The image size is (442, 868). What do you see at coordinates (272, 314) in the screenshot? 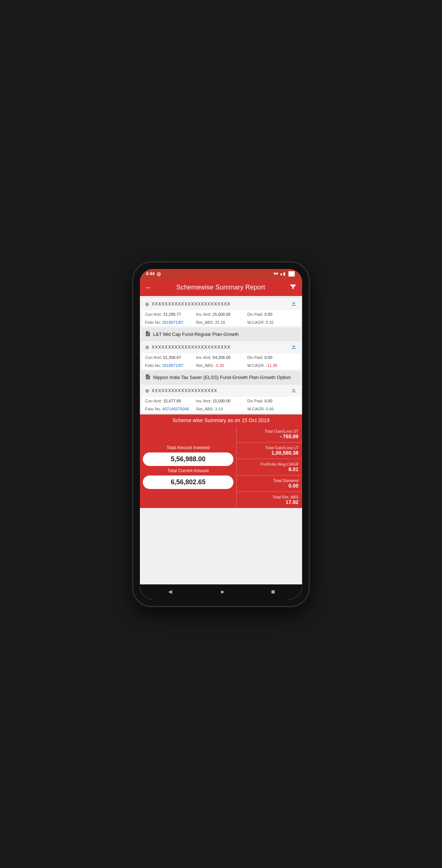
I see `div-paid-1: Div Paid: 0.00` at bounding box center [272, 314].